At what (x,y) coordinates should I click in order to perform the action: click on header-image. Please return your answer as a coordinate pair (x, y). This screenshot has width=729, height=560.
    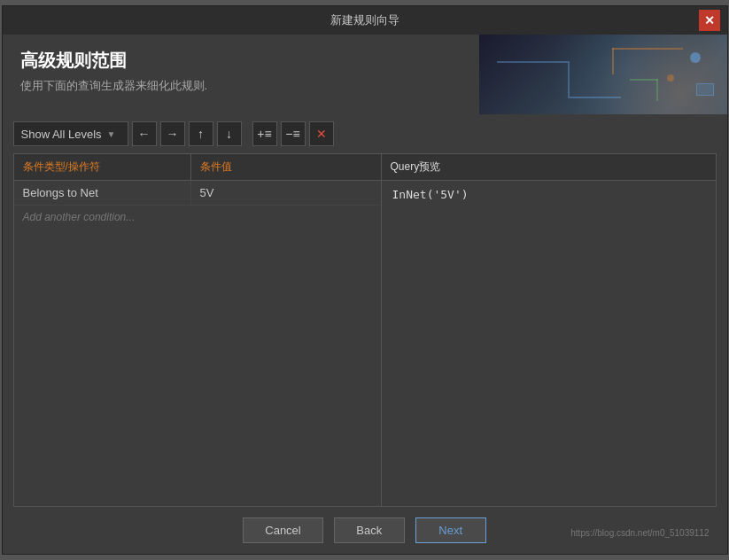
    Looking at the image, I should click on (603, 74).